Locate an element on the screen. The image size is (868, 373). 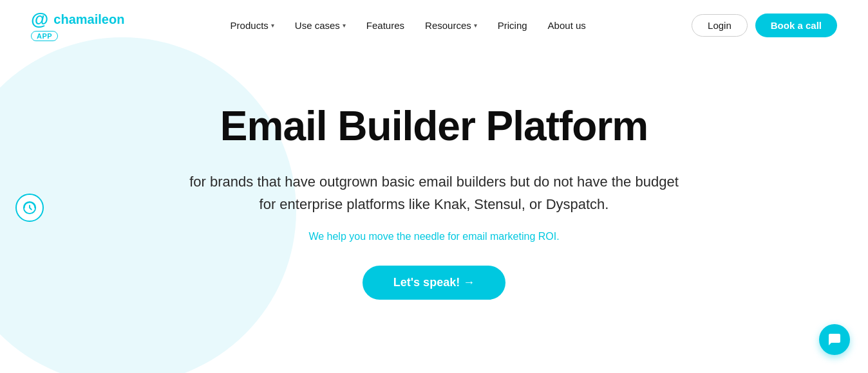
tagline-highlight: needle for email marketing ROI is located at coordinates (486, 237).